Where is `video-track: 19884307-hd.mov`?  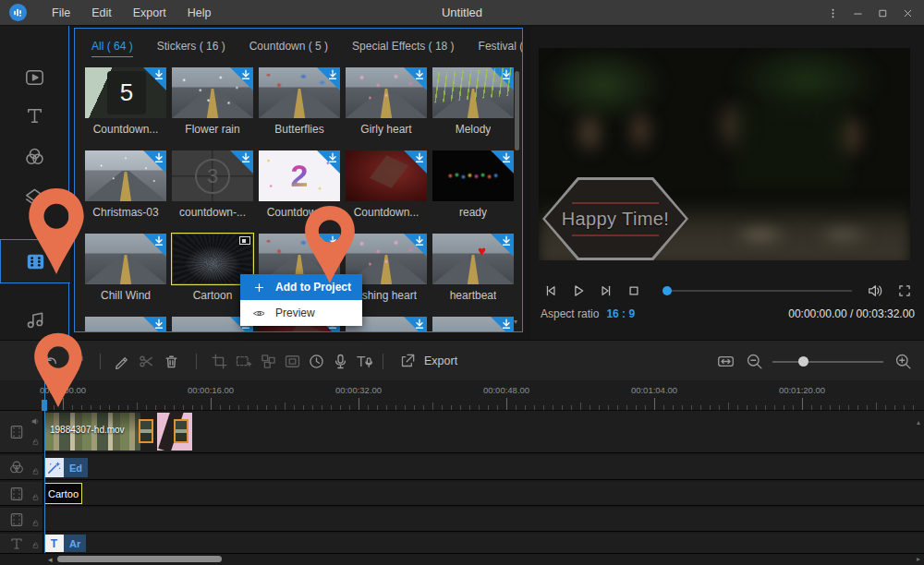 video-track: 19884307-hd.mov is located at coordinates (462, 432).